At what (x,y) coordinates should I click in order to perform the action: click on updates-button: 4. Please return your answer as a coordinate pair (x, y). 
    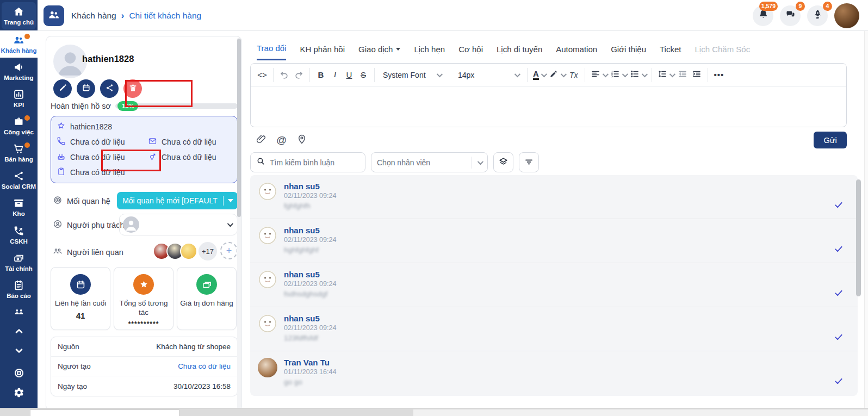
    Looking at the image, I should click on (817, 16).